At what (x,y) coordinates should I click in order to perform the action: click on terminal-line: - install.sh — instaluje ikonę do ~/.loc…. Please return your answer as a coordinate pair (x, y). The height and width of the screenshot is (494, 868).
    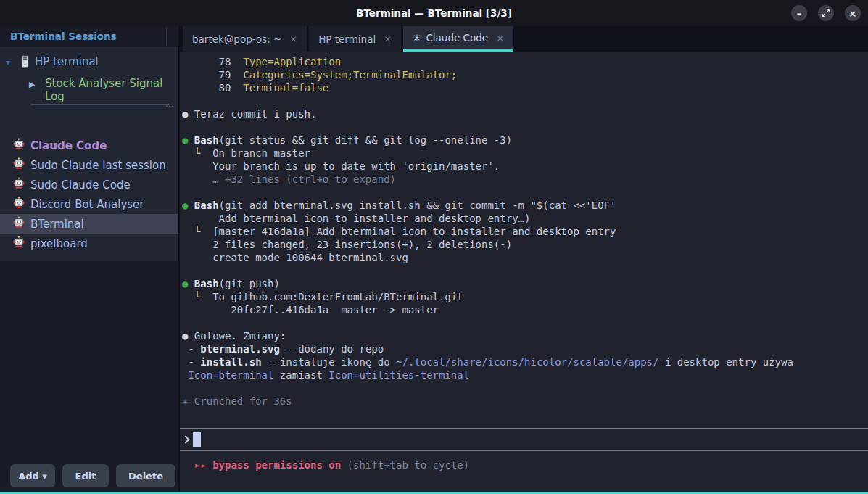
    Looking at the image, I should click on (525, 362).